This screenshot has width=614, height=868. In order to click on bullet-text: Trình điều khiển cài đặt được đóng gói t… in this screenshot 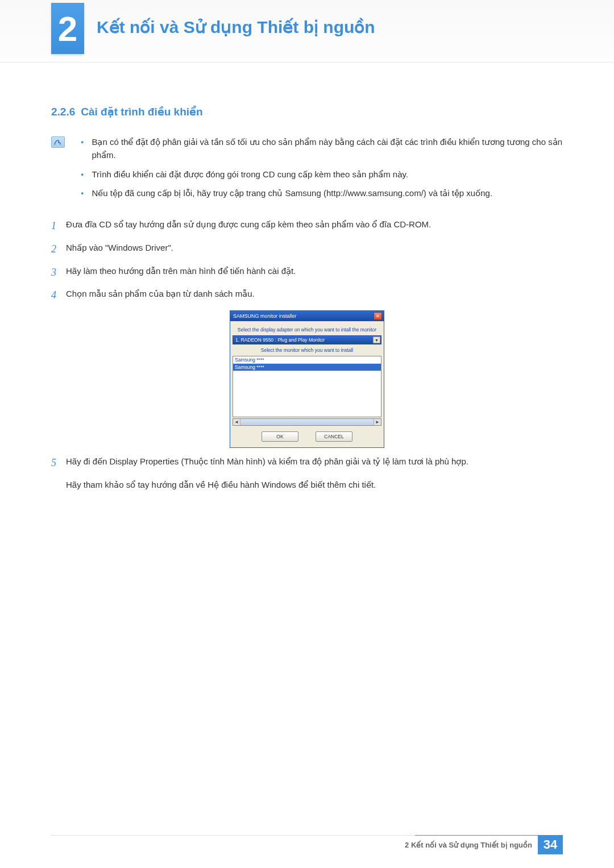, I will do `click(250, 174)`.